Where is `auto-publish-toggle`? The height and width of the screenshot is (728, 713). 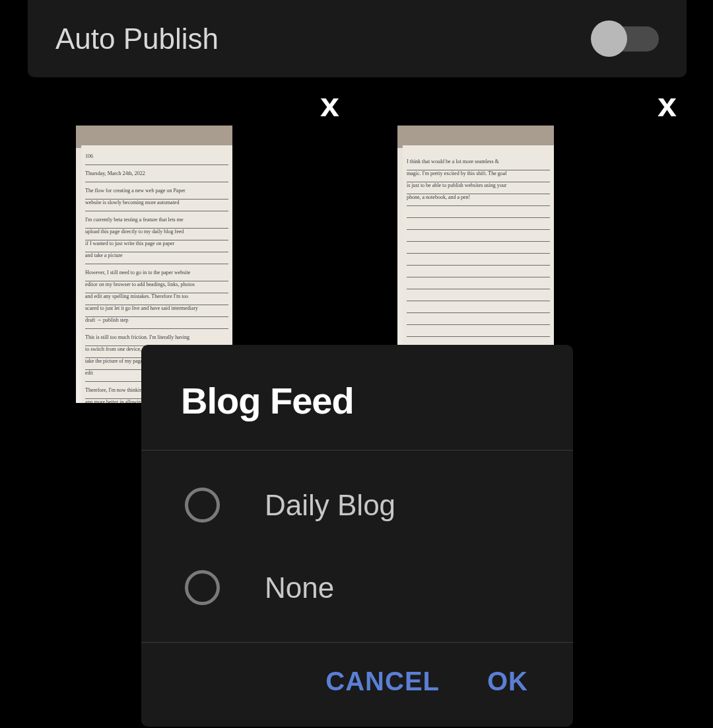
auto-publish-toggle is located at coordinates (627, 39).